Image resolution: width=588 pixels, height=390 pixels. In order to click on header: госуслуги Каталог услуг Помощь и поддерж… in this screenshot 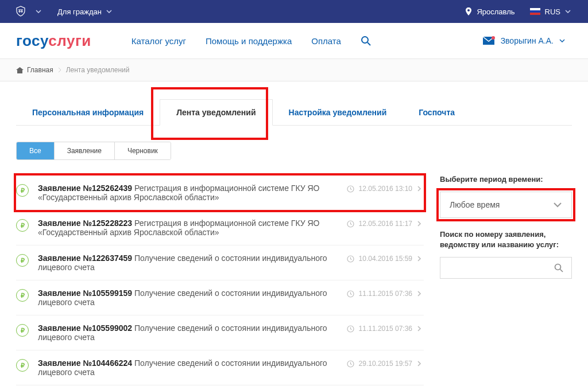, I will do `click(294, 41)`.